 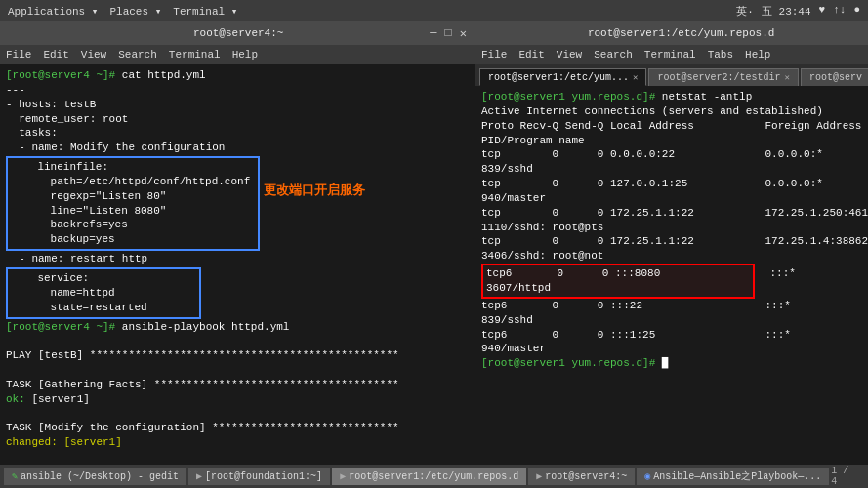 I want to click on gedit-icon: ✎, so click(x=15, y=476).